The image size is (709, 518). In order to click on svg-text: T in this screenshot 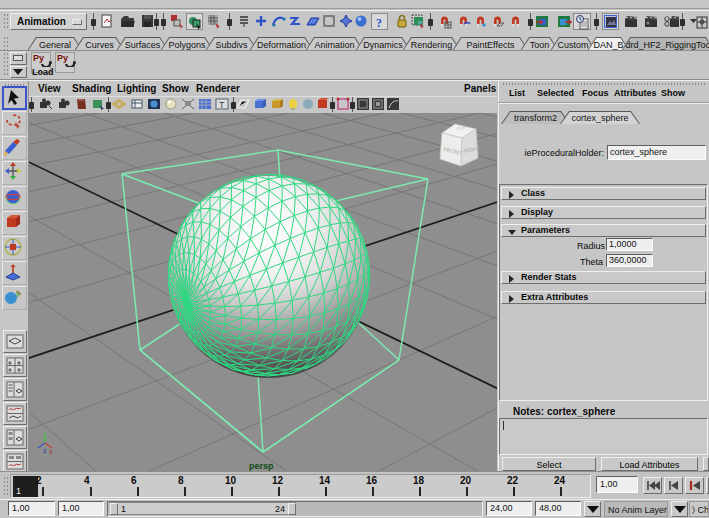, I will do `click(222, 105)`.